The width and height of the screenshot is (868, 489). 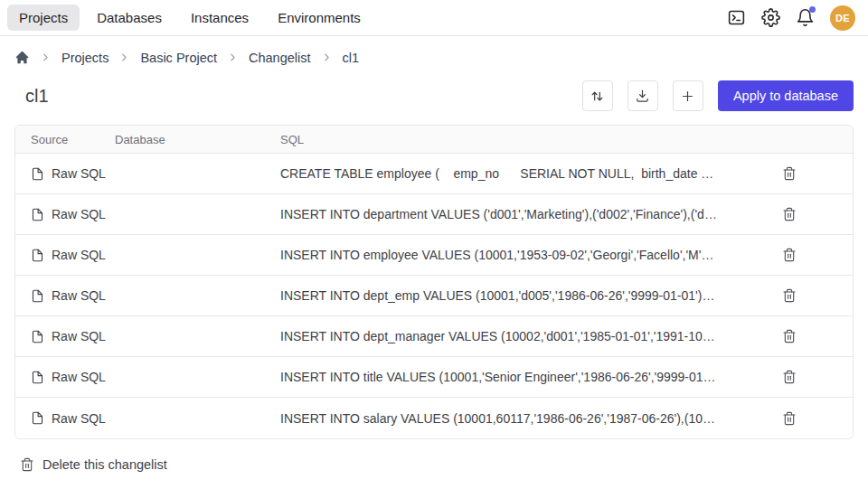 What do you see at coordinates (434, 174) in the screenshot?
I see `table-row: Raw SQL CREATE TABLE employee ( emp_no S…` at bounding box center [434, 174].